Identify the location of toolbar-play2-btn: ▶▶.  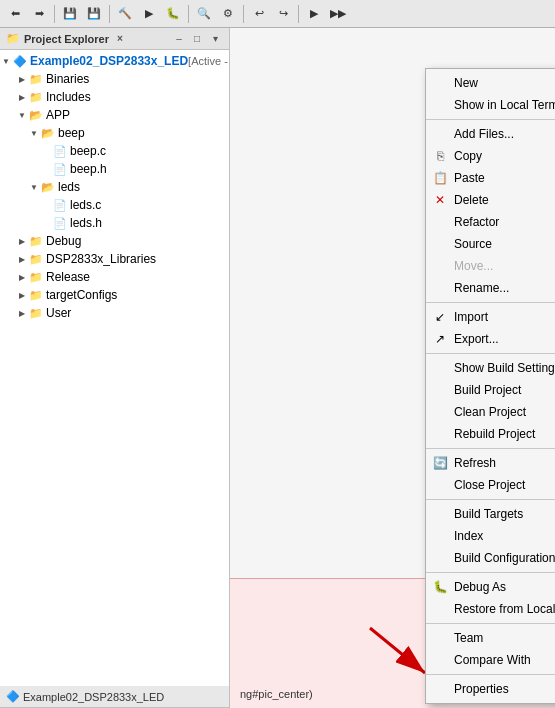
(338, 14).